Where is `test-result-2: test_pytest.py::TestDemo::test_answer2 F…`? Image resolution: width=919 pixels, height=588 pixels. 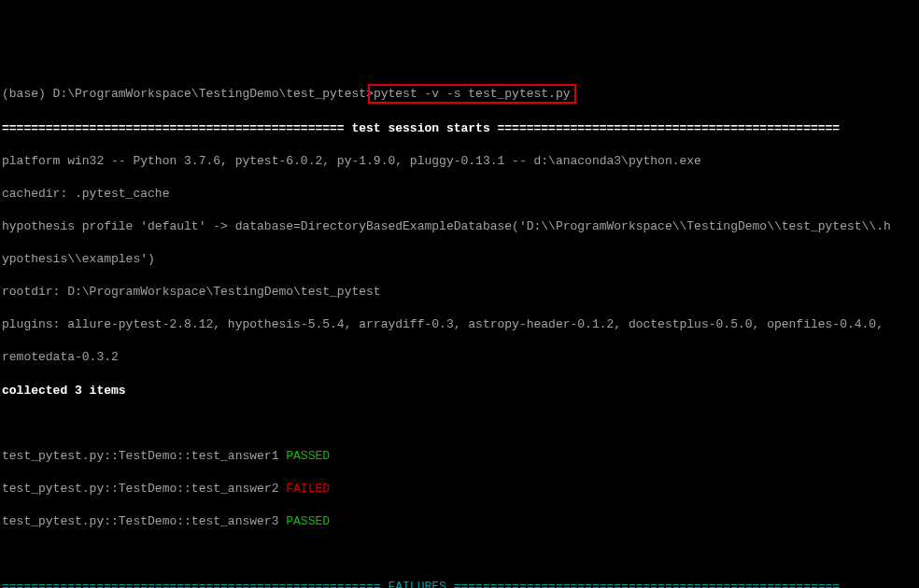
test-result-2: test_pytest.py::TestDemo::test_answer2 F… is located at coordinates (460, 489).